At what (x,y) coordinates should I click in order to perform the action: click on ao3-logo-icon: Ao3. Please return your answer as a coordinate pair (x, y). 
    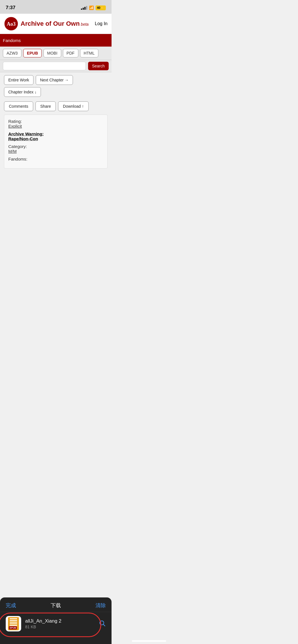
    Looking at the image, I should click on (11, 24).